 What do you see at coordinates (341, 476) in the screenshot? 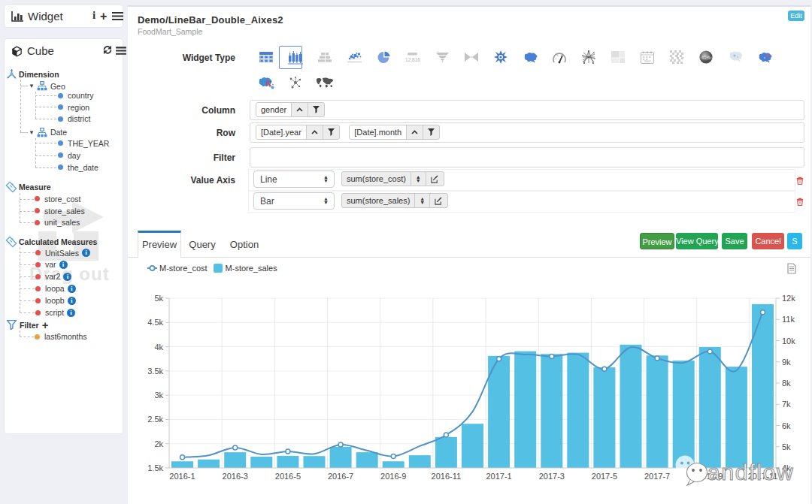
I see `svg-text: 2016-7` at bounding box center [341, 476].